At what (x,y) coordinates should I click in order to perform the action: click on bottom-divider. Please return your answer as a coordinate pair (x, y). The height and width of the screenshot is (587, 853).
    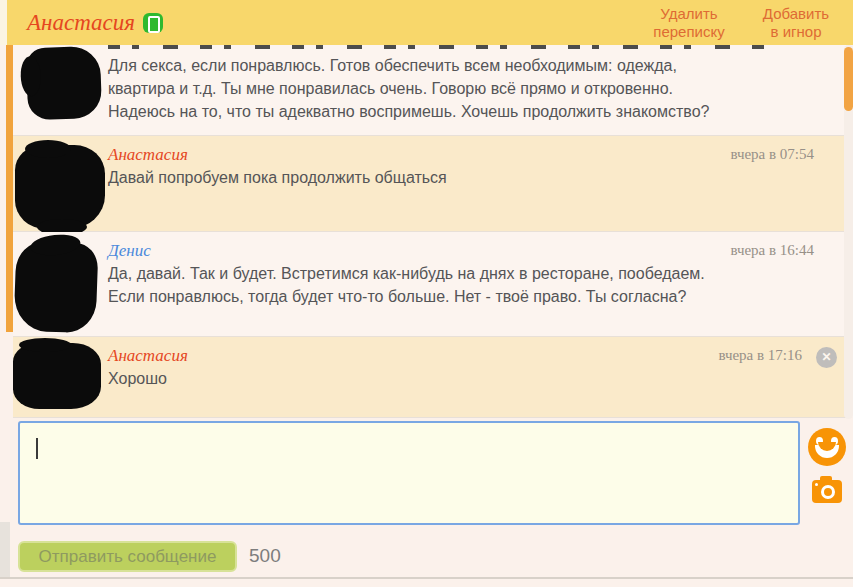
    Looking at the image, I should click on (426, 578).